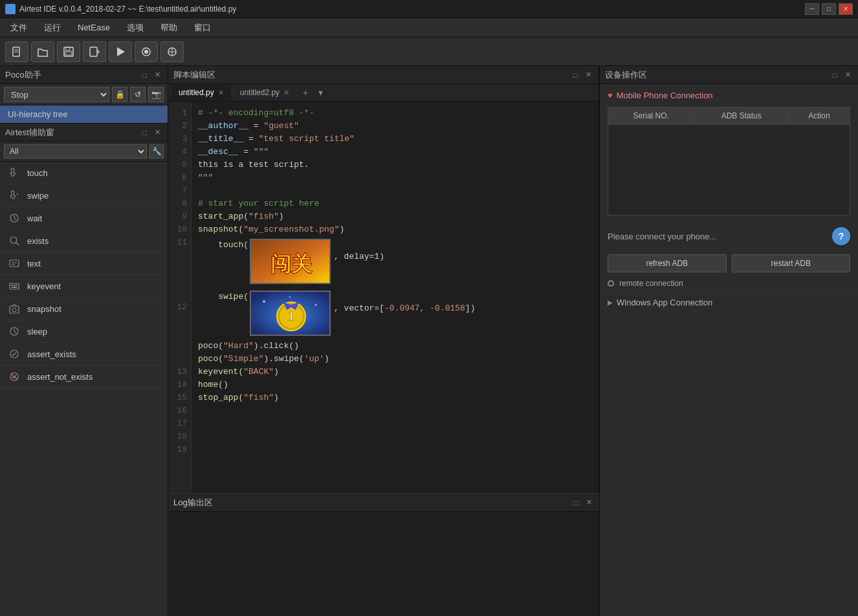 This screenshot has height=616, width=858. Describe the element at coordinates (729, 96) in the screenshot. I see `mobile-title: ♥ Mobile Phone Connection` at that location.